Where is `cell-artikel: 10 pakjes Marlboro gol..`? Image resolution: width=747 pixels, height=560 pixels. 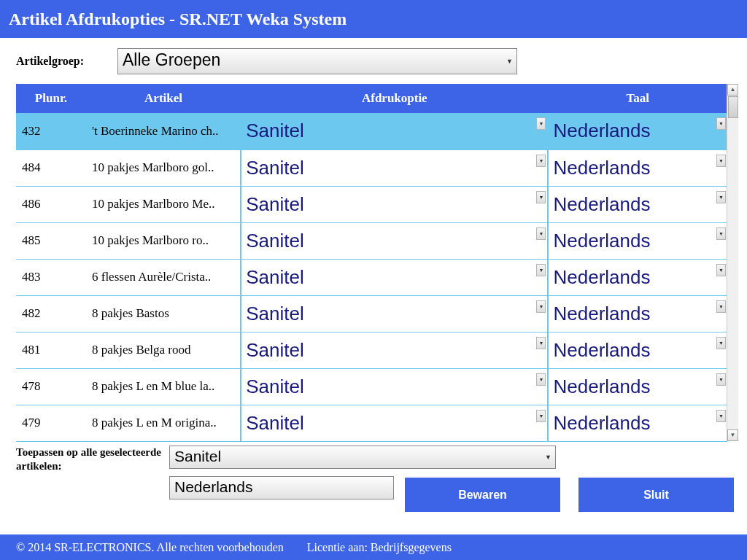
cell-artikel: 10 pakjes Marlboro gol.. is located at coordinates (163, 168).